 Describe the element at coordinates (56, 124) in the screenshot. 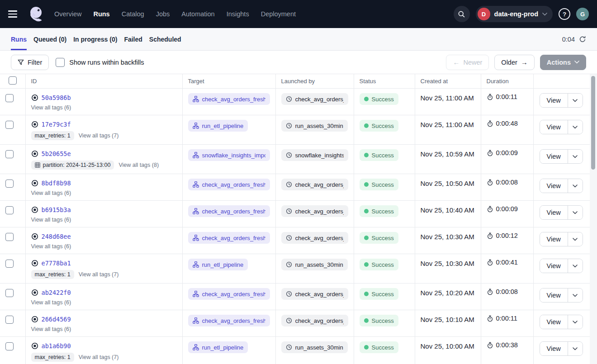

I see `run-id-link: 17e79c3f` at that location.